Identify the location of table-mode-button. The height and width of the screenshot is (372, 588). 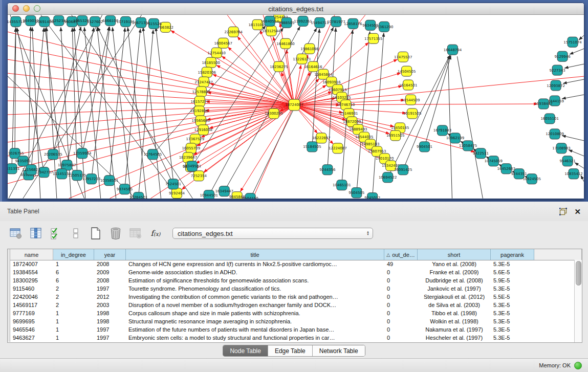
(16, 233).